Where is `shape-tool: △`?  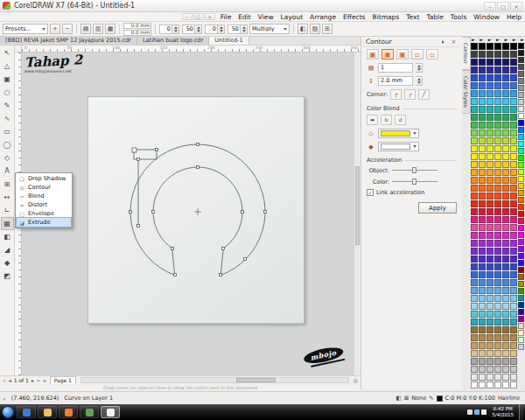
shape-tool: △ is located at coordinates (7, 66).